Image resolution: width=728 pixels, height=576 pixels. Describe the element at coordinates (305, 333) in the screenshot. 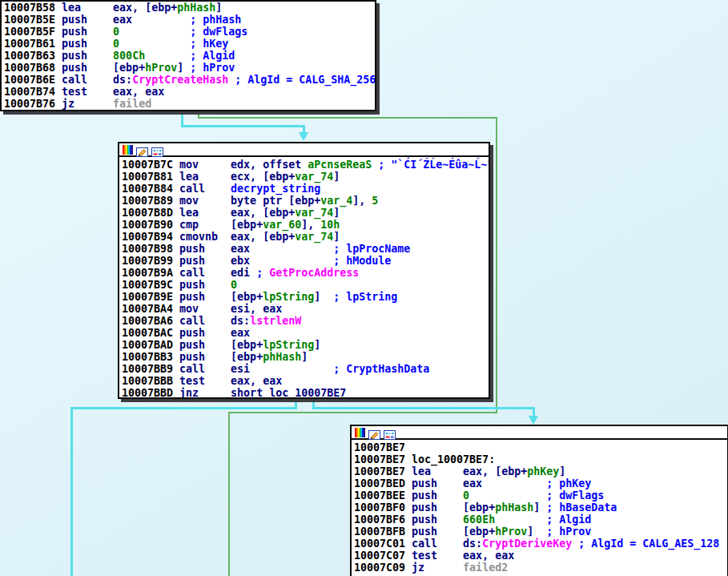

I see `code-line: 10007BAC push eax` at that location.